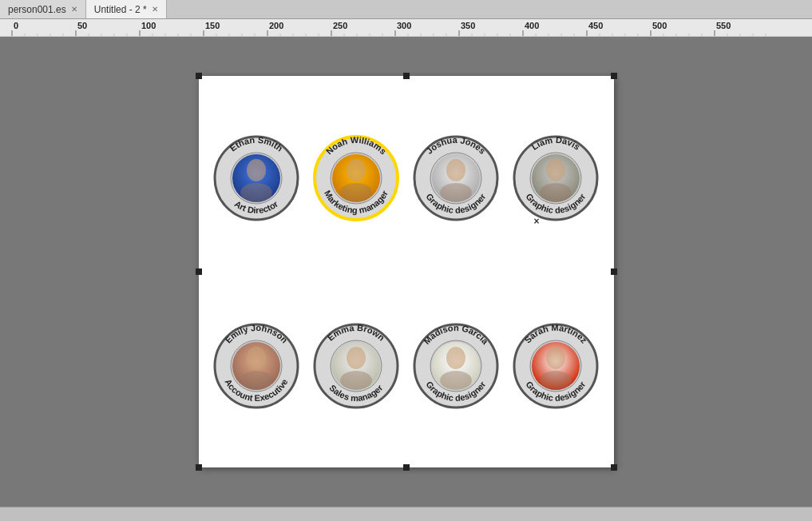 The image size is (812, 521). Describe the element at coordinates (257, 366) in the screenshot. I see `badge-item: Emily JohnsonAccount Executive` at that location.